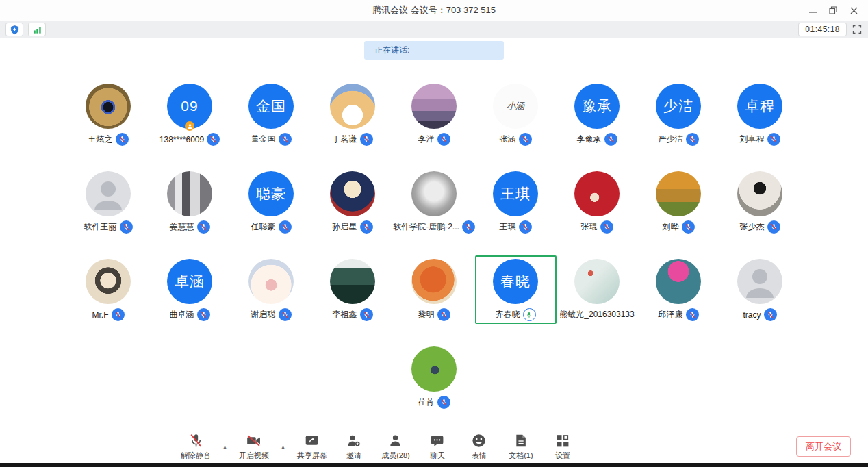  Describe the element at coordinates (671, 315) in the screenshot. I see `participant-name: 邱泽康` at that location.